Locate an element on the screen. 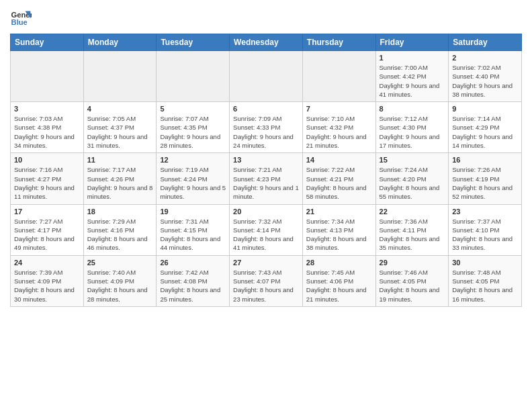 The height and width of the screenshot is (411, 532). day-info: Sunrise: 7:07 AM Sunset: 4:35 PM Dayligh… is located at coordinates (193, 132).